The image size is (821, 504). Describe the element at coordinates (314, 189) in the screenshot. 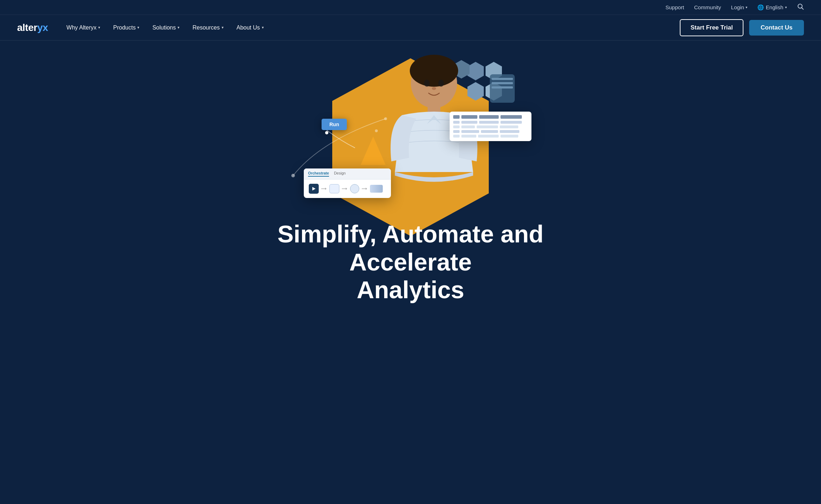

I see `workflow-play-node` at that location.